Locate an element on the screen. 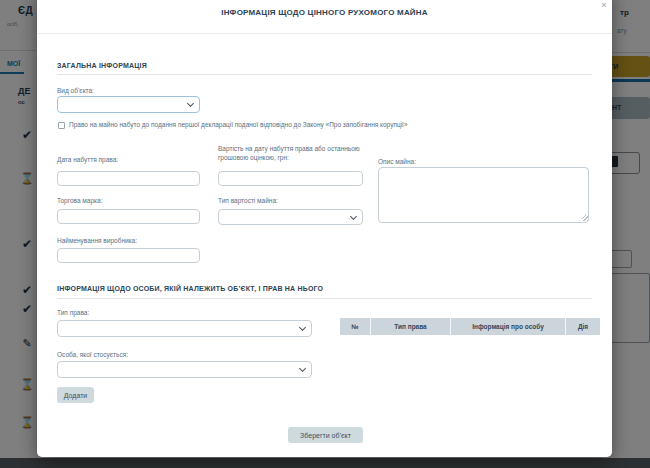 The image size is (650, 468). acquisition-date-input is located at coordinates (128, 178).